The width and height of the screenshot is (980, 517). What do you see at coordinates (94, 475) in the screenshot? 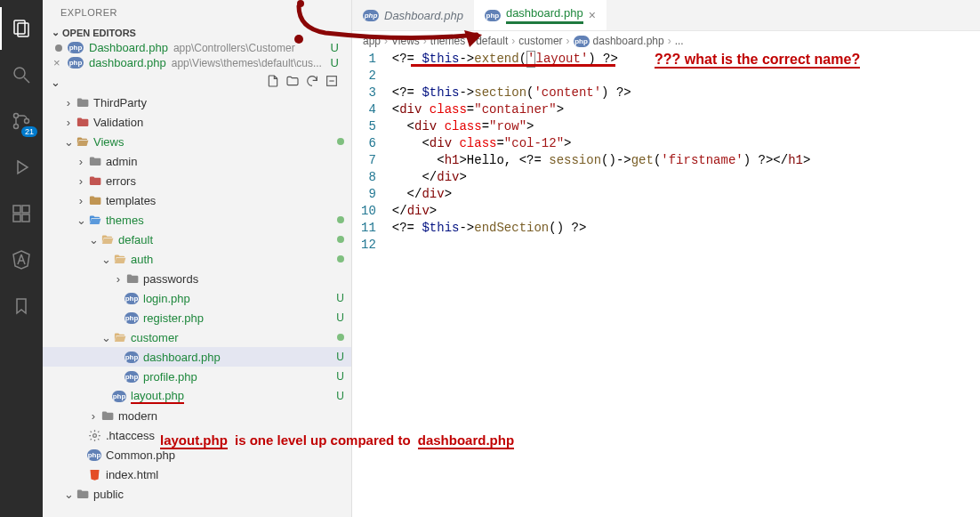
I see `html-icon` at bounding box center [94, 475].